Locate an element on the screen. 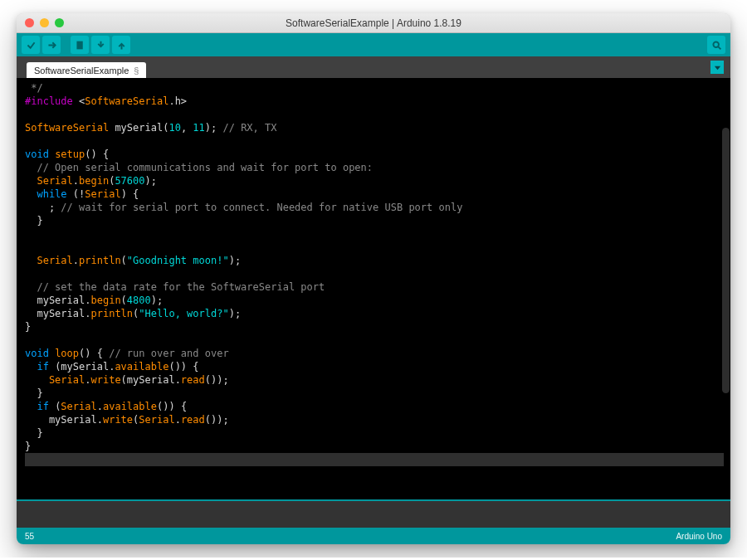  minimize-icon is located at coordinates (45, 23).